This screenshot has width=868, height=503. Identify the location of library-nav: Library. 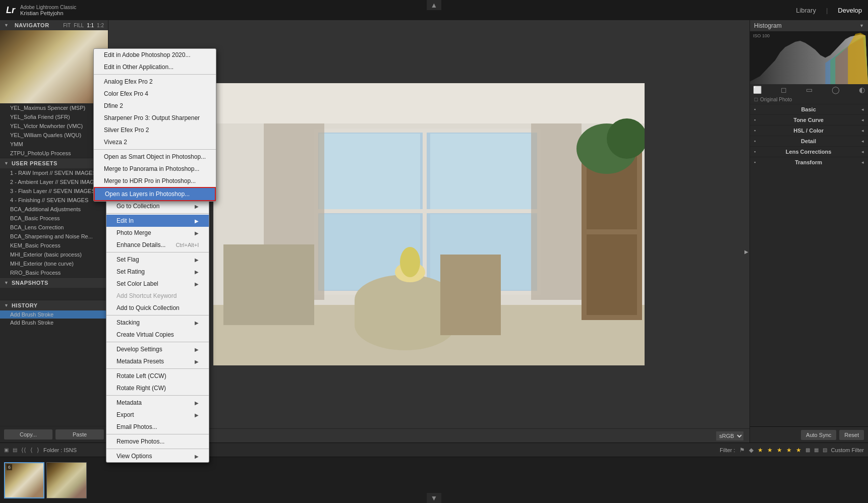
(806, 10).